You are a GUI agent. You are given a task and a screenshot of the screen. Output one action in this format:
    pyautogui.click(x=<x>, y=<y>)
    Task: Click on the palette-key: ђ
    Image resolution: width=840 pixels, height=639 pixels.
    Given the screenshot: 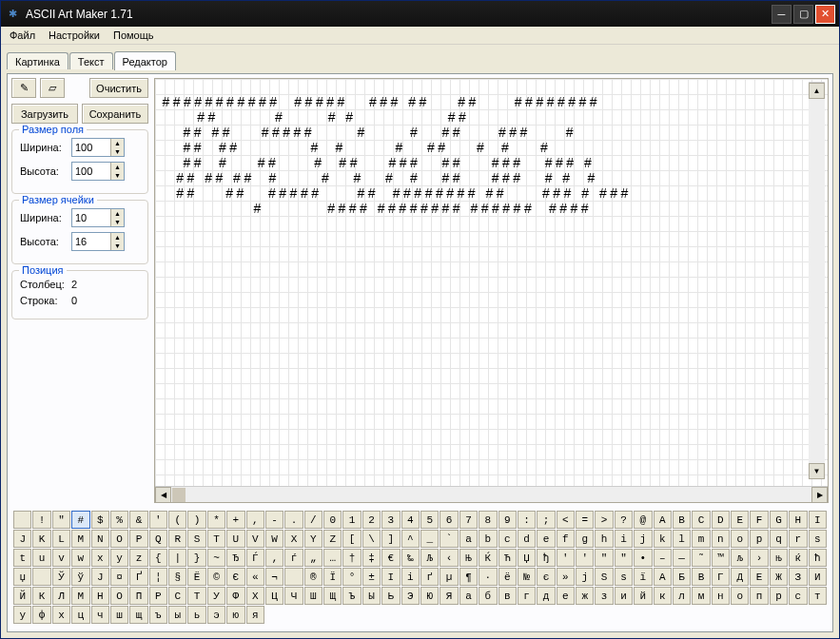 What is the action you would take?
    pyautogui.click(x=546, y=557)
    